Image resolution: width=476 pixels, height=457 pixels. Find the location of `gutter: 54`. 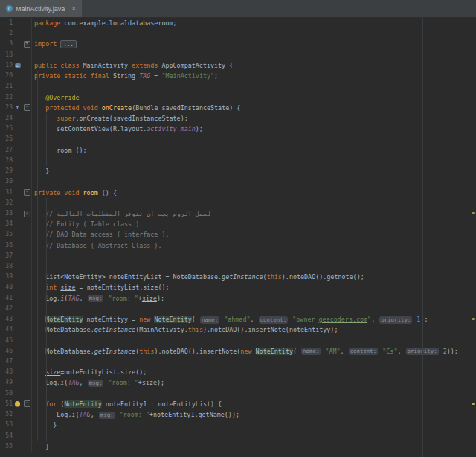

gutter: 54 is located at coordinates (16, 436).